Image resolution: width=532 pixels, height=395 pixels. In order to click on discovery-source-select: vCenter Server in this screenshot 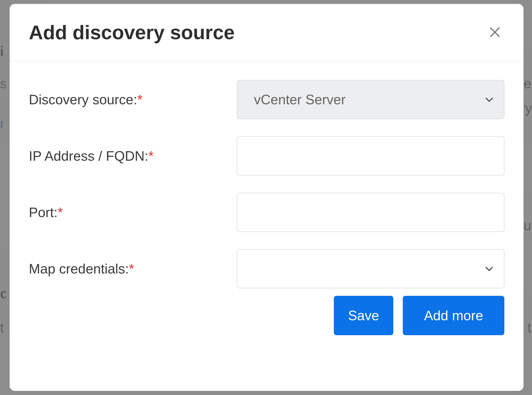, I will do `click(370, 99)`.